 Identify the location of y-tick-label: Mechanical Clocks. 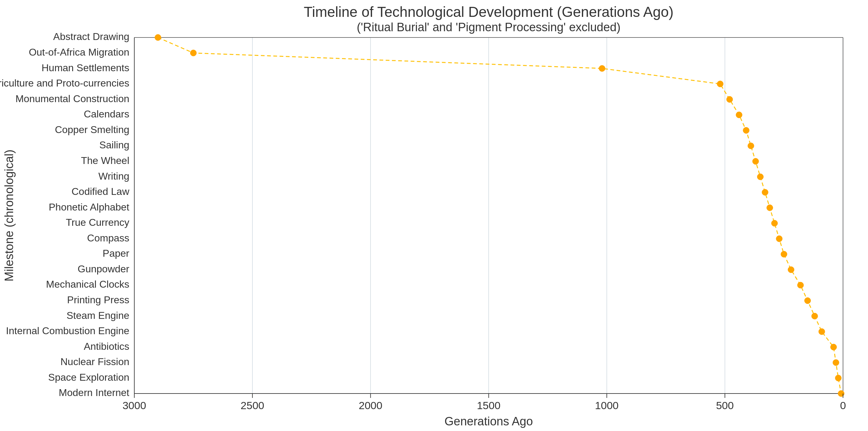
(88, 284).